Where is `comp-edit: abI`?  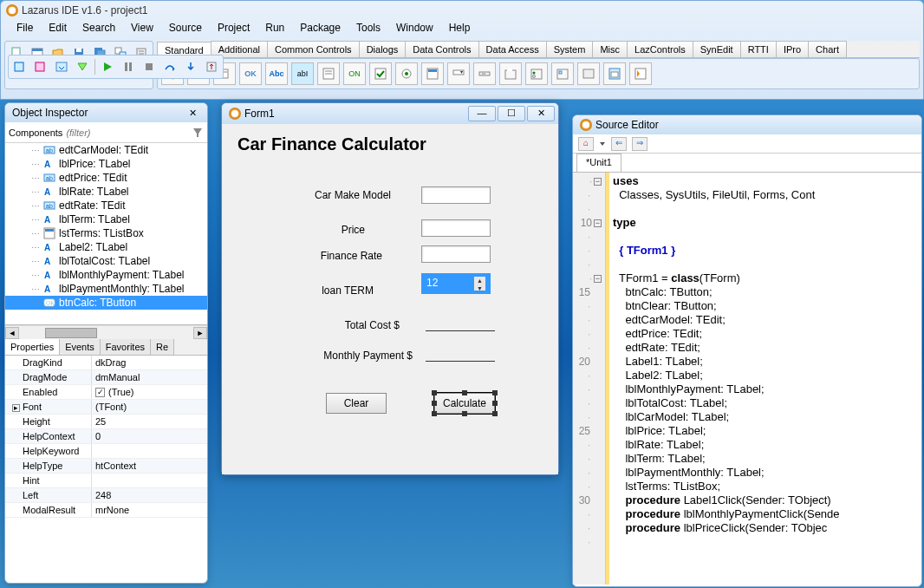 comp-edit: abI is located at coordinates (303, 74).